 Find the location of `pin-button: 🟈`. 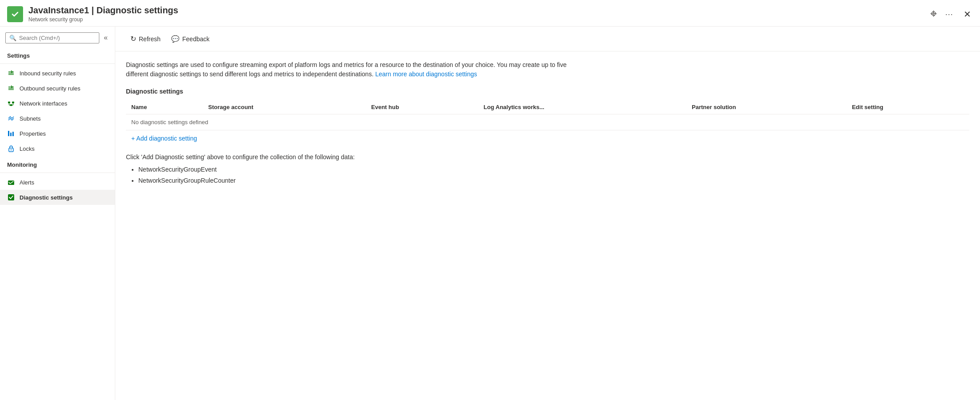

pin-button: 🟈 is located at coordinates (934, 14).